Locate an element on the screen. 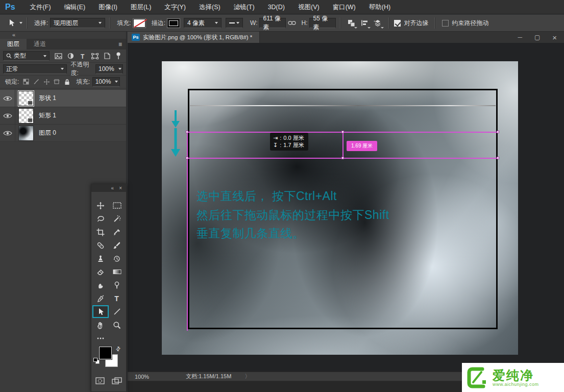 The height and width of the screenshot is (392, 564). pen-tool is located at coordinates (101, 298).